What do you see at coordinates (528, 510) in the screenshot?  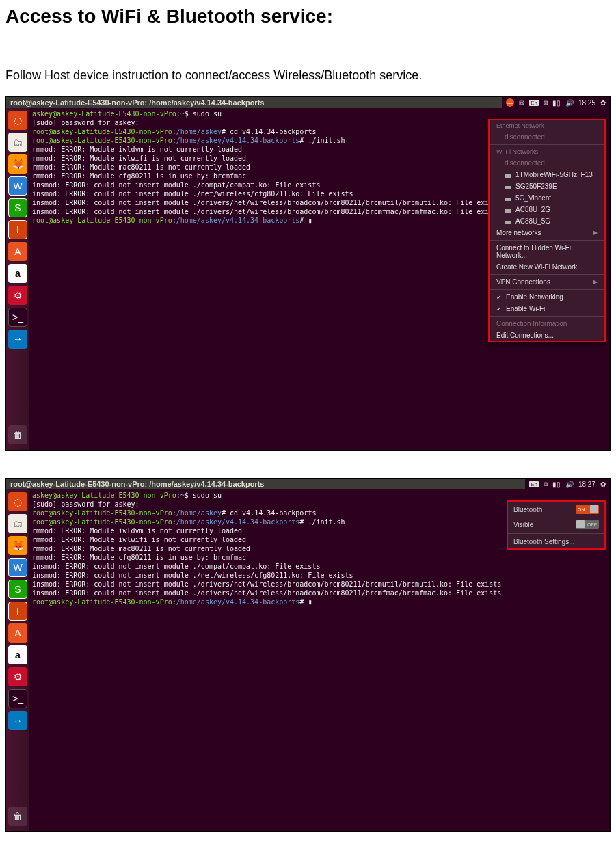 I see `bluetooth-label: Bluetooth` at bounding box center [528, 510].